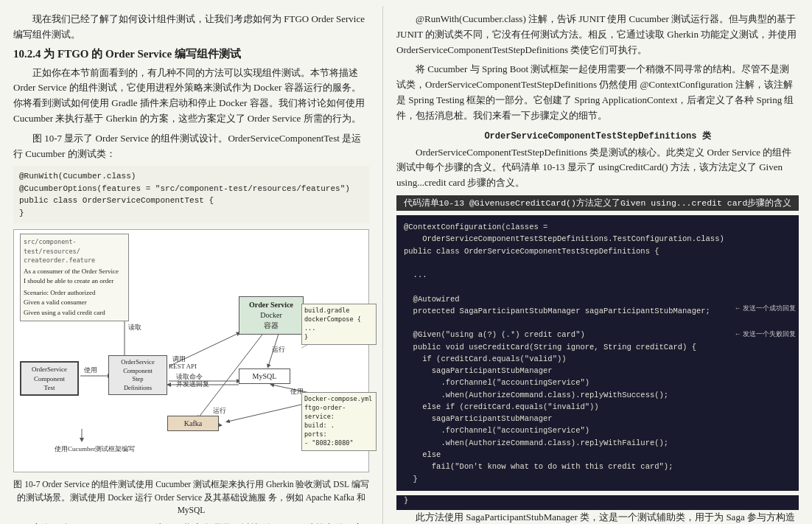  What do you see at coordinates (339, 324) in the screenshot?
I see `build-gradle-node: build.gradledockerCompose { ...}` at bounding box center [339, 324].